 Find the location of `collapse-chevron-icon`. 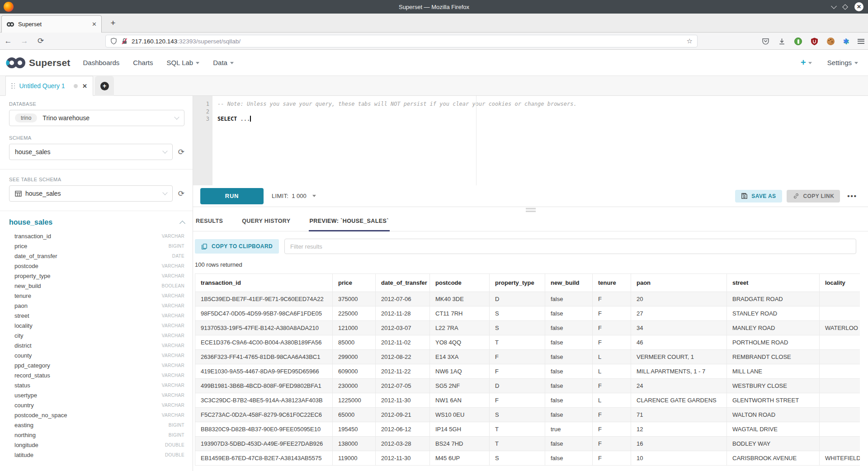

collapse-chevron-icon is located at coordinates (183, 223).